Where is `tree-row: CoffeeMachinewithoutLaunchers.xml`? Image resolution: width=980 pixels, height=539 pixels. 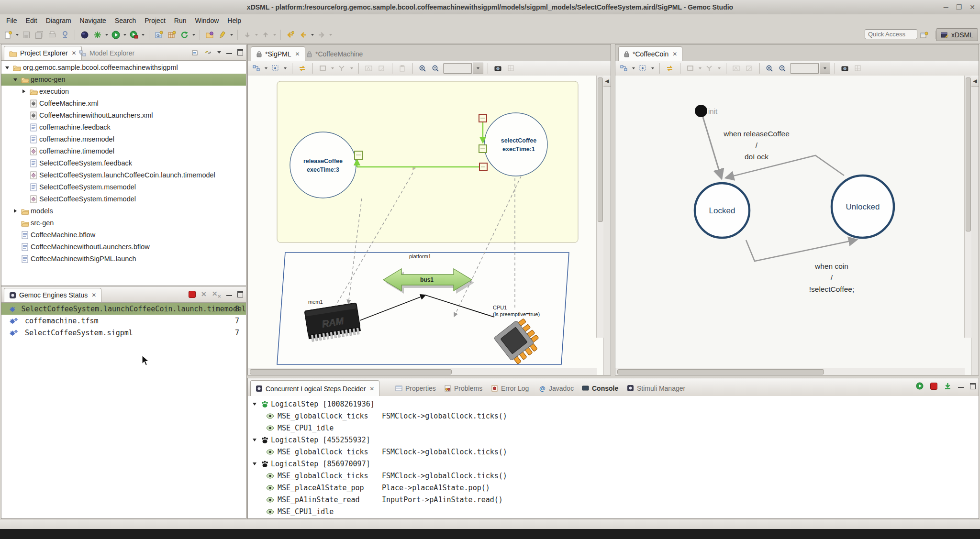 tree-row: CoffeeMachinewithoutLaunchers.xml is located at coordinates (123, 116).